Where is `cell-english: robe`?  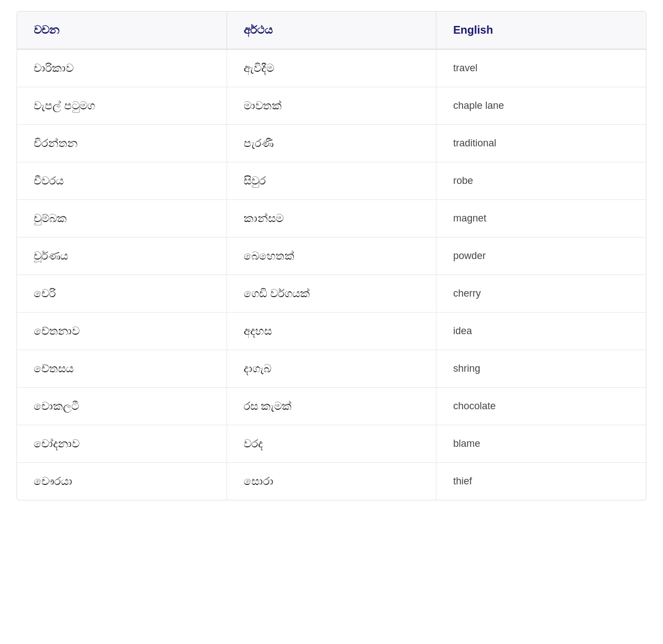
cell-english: robe is located at coordinates (541, 181).